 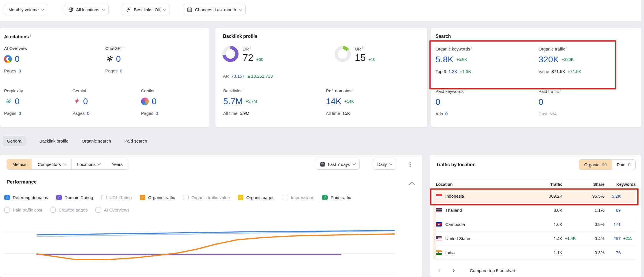 I want to click on toggle-organic-pages: Organic pages, so click(x=256, y=197).